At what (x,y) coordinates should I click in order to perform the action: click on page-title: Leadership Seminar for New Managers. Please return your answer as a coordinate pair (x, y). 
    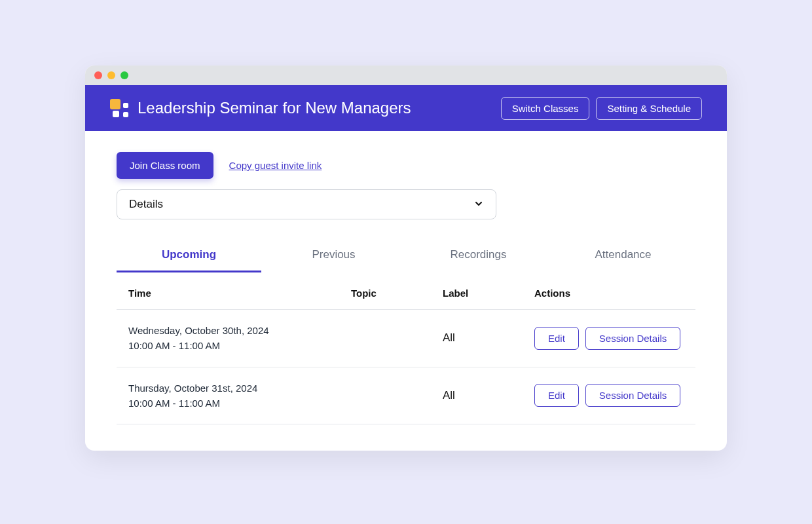
    Looking at the image, I should click on (274, 108).